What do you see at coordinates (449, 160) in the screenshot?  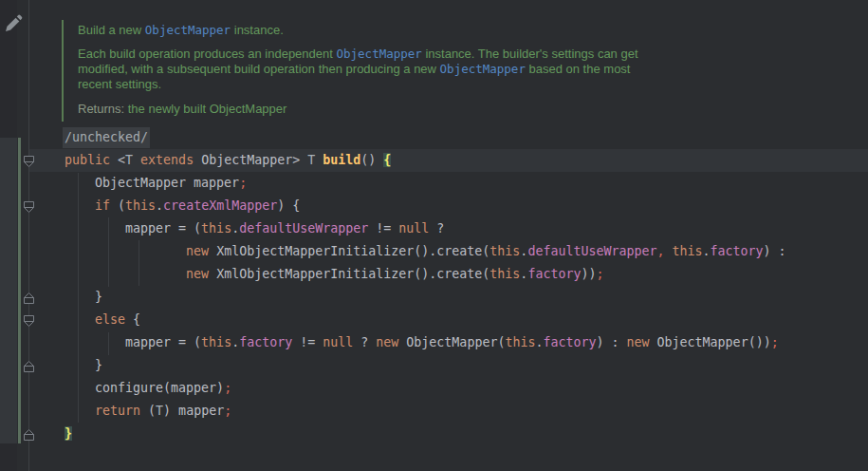 I see `code-line-caret: public <T extends ObjectMapper> T build(…` at bounding box center [449, 160].